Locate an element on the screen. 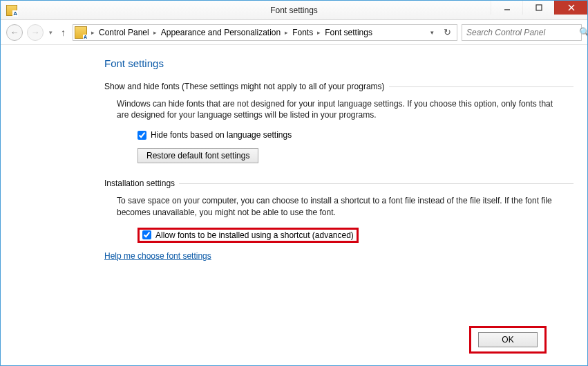  allow-shortcut-highlight: Allow fonts to be installed using a shor… is located at coordinates (248, 235).